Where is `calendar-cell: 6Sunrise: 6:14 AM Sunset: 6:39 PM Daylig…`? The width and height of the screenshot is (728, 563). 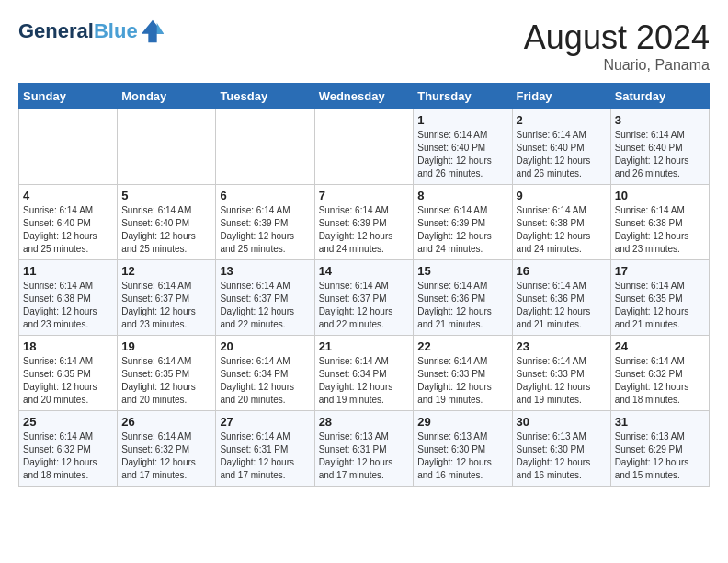 calendar-cell: 6Sunrise: 6:14 AM Sunset: 6:39 PM Daylig… is located at coordinates (265, 223).